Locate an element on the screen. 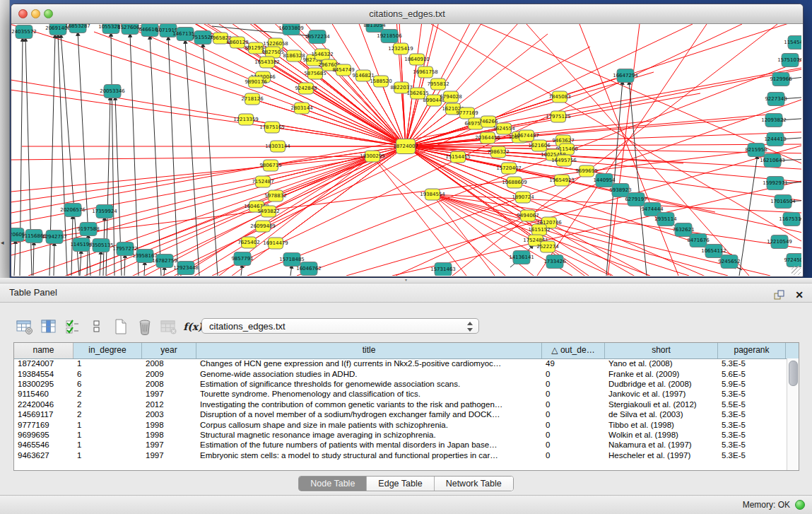 This screenshot has width=812, height=514. graph-node-label: 1362615 is located at coordinates (417, 93).